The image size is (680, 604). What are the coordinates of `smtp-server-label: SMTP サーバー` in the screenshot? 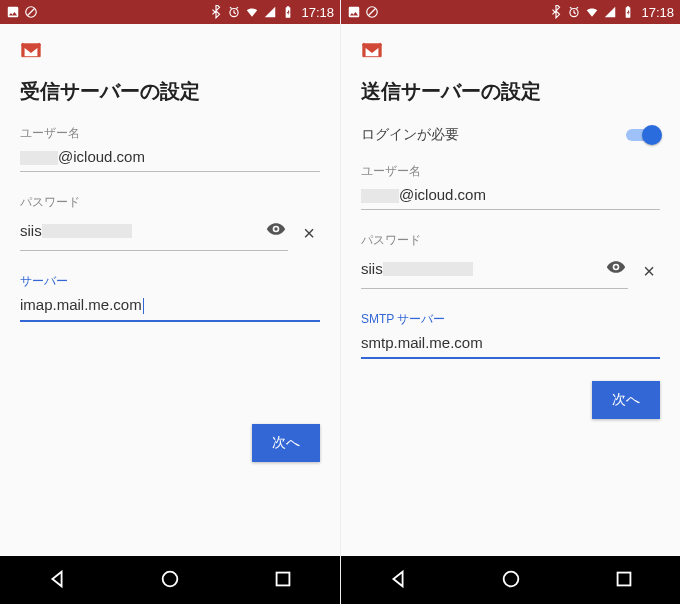 It's located at (510, 320).